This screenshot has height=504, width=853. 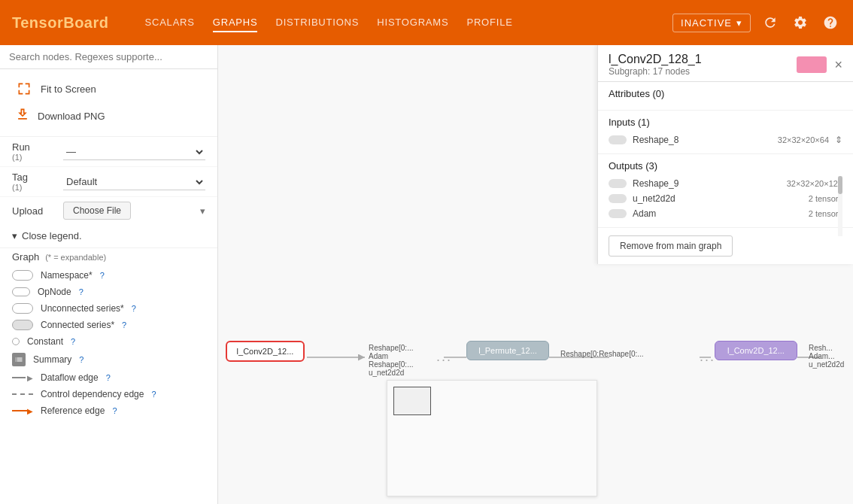 What do you see at coordinates (69, 378) in the screenshot?
I see `legend-dataflow-label: Dataflow edge` at bounding box center [69, 378].